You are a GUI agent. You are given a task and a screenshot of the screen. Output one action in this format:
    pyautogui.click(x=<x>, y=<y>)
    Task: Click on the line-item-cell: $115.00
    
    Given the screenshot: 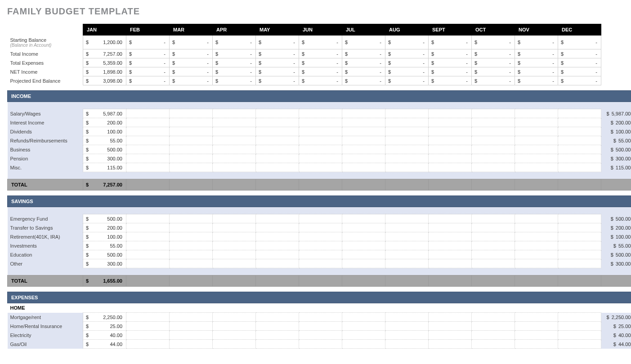 What is the action you would take?
    pyautogui.click(x=105, y=168)
    